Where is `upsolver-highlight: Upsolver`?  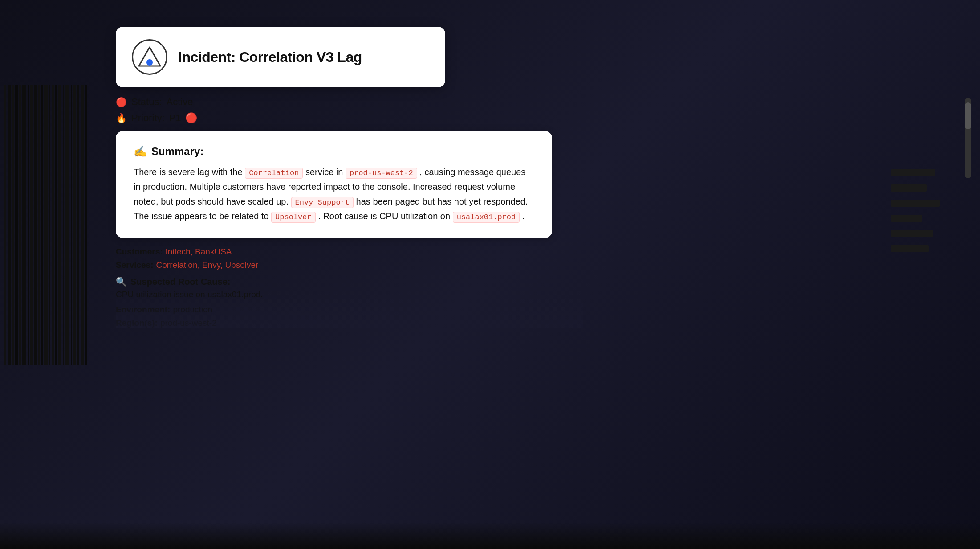
upsolver-highlight: Upsolver is located at coordinates (293, 217).